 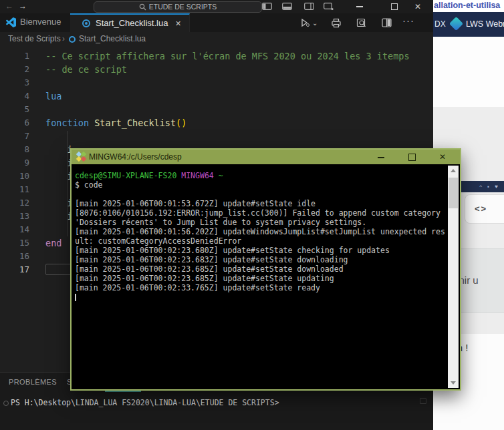 I want to click on tab-welcome-label: Bienvenue, so click(x=40, y=22).